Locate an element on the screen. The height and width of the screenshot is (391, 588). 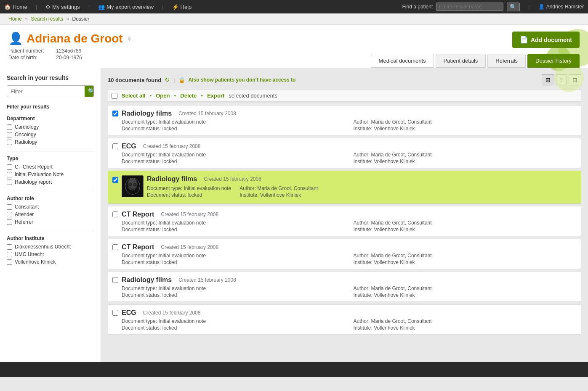
tab-patient-details: Patient details is located at coordinates (461, 61).